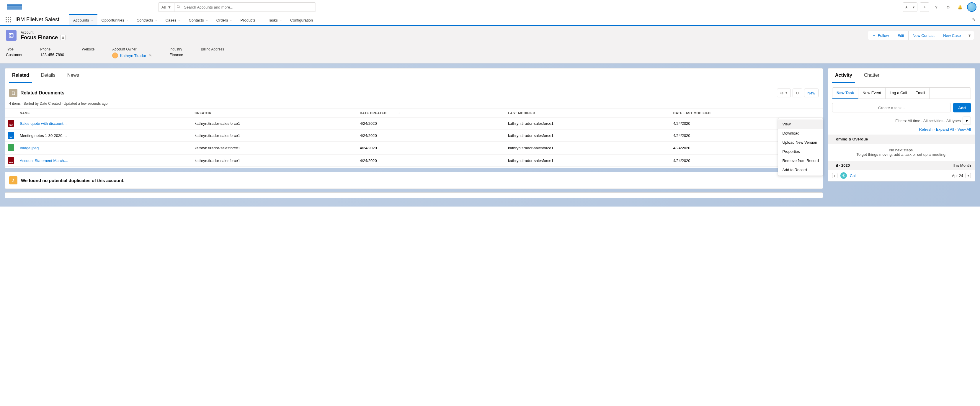  I want to click on refresh-link: Refresh, so click(926, 129).